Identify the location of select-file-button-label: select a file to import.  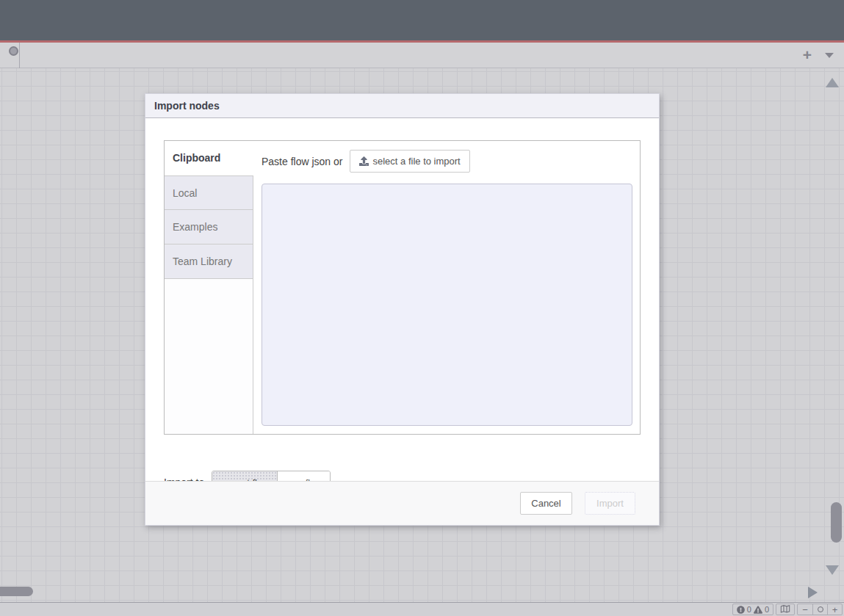
(417, 162).